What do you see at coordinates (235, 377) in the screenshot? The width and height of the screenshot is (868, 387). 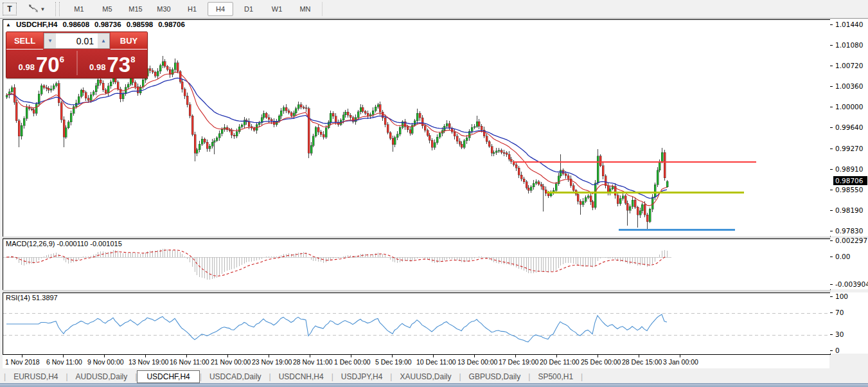 I see `tab-usdcad-daily: USDCAD,Daily` at bounding box center [235, 377].